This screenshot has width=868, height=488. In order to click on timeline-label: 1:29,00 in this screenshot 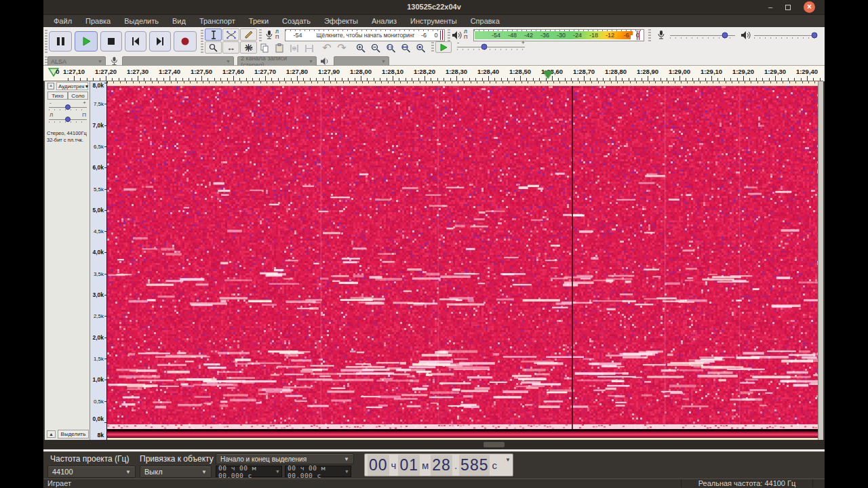, I will do `click(679, 72)`.